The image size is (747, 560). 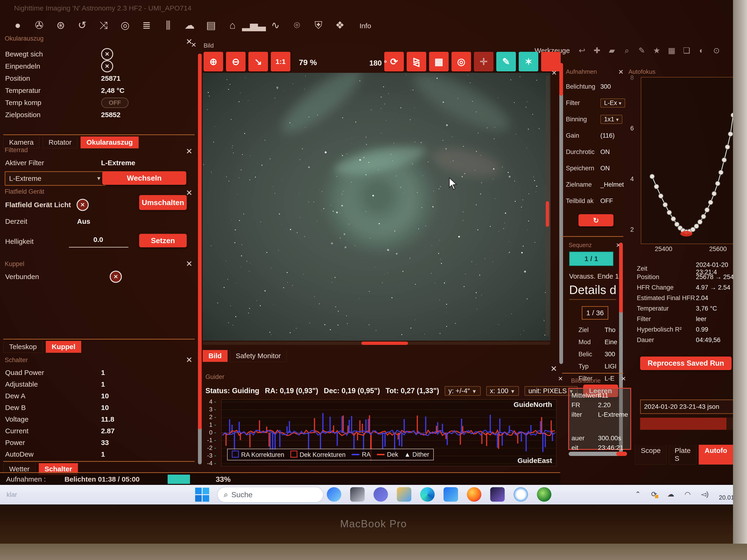 I want to click on histogram-icon: ▂▅▃, so click(x=254, y=25).